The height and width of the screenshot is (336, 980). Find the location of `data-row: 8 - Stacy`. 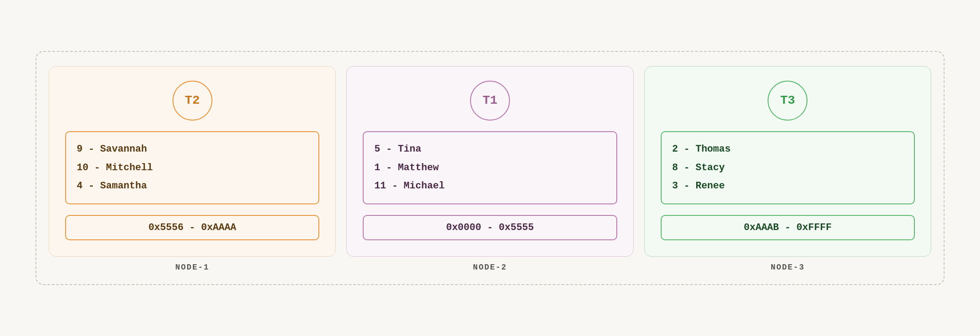

data-row: 8 - Stacy is located at coordinates (788, 168).